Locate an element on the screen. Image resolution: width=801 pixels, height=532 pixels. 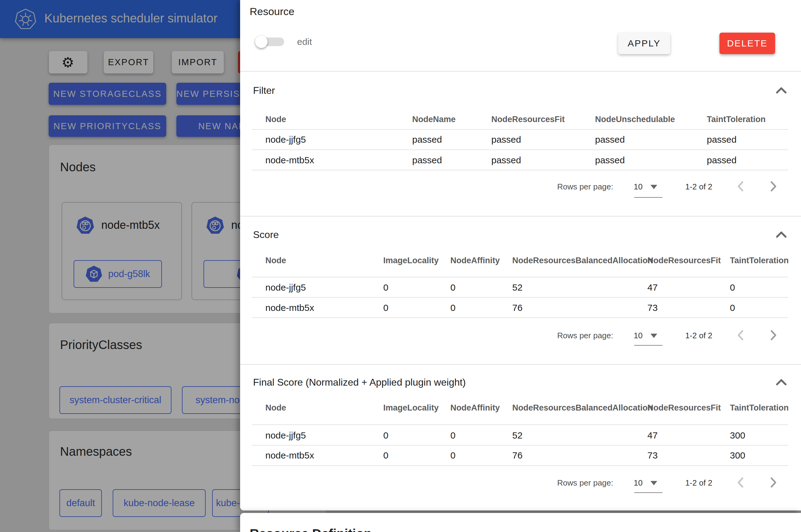
score-section-title: Score is located at coordinates (266, 235).